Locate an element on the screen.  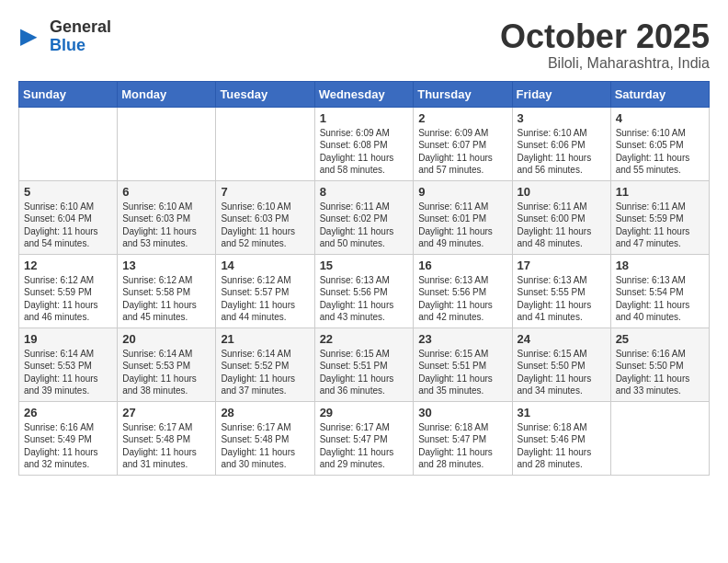
day-number: 7 is located at coordinates (265, 191).